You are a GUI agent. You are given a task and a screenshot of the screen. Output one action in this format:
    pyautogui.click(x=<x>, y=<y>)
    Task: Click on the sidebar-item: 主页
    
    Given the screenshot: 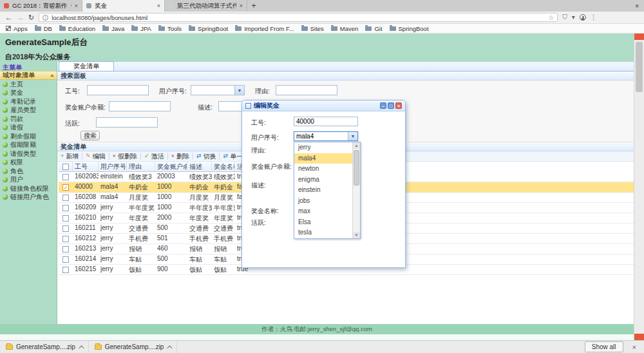 What is the action you would take?
    pyautogui.click(x=28, y=84)
    